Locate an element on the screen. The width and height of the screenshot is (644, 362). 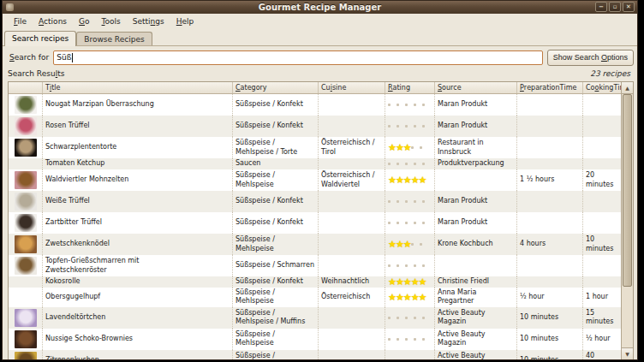
table-row: Nussige Schoko-Brownies Süßspeise / Mehl… is located at coordinates (315, 339).